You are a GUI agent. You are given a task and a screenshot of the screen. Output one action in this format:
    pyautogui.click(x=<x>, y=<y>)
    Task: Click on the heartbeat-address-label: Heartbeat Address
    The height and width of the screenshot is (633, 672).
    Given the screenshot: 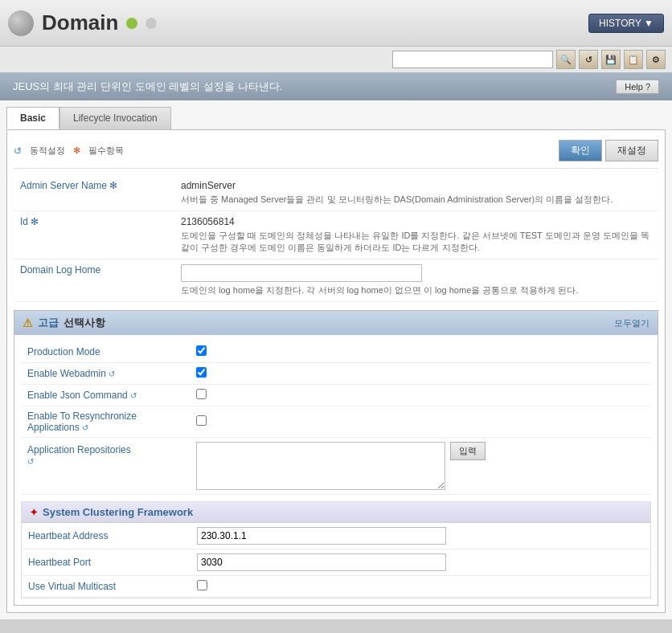 What is the action you would take?
    pyautogui.click(x=106, y=537)
    